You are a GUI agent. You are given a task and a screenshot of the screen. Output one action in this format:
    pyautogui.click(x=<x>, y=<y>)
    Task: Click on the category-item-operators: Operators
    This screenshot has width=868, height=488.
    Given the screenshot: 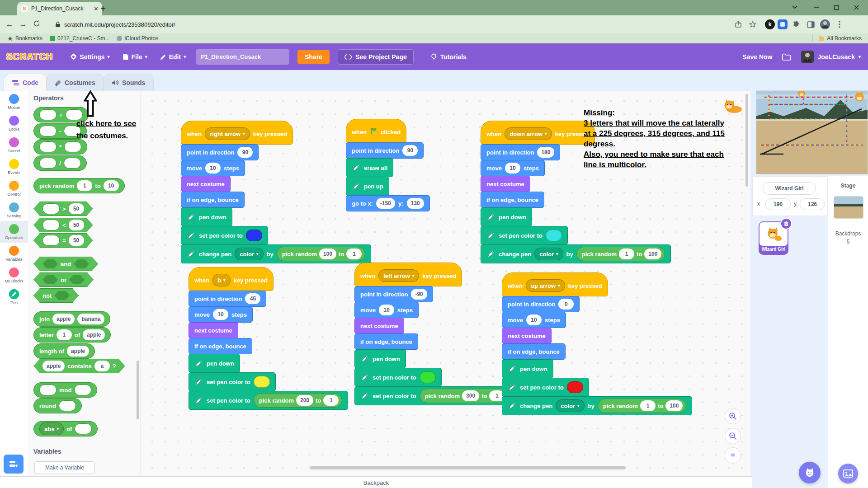 What is the action you would take?
    pyautogui.click(x=14, y=232)
    